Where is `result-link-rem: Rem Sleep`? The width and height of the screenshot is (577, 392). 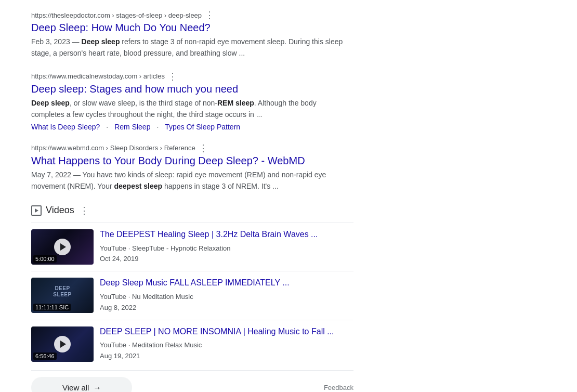
result-link-rem: Rem Sleep is located at coordinates (132, 127).